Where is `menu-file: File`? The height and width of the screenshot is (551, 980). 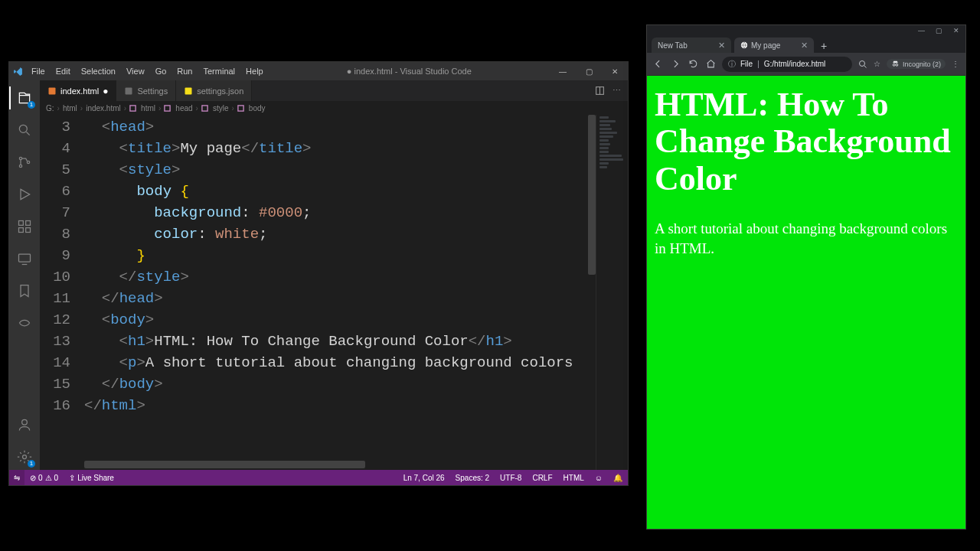
menu-file: File is located at coordinates (38, 71).